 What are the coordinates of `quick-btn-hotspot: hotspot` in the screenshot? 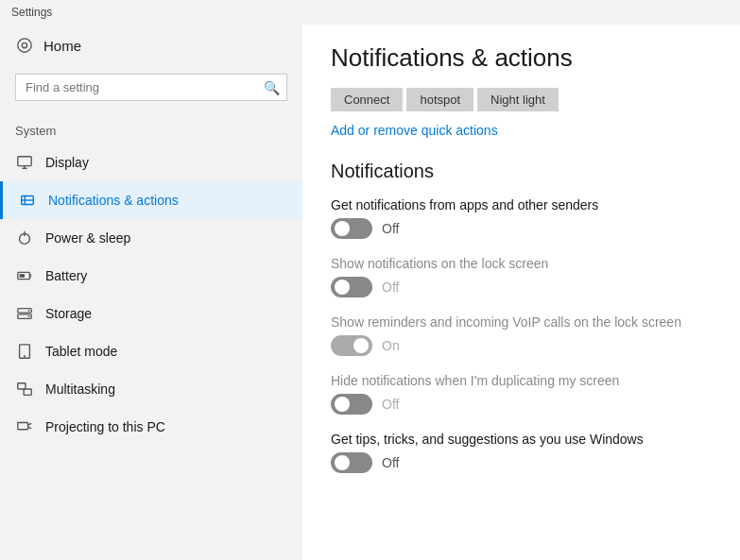 It's located at (440, 100).